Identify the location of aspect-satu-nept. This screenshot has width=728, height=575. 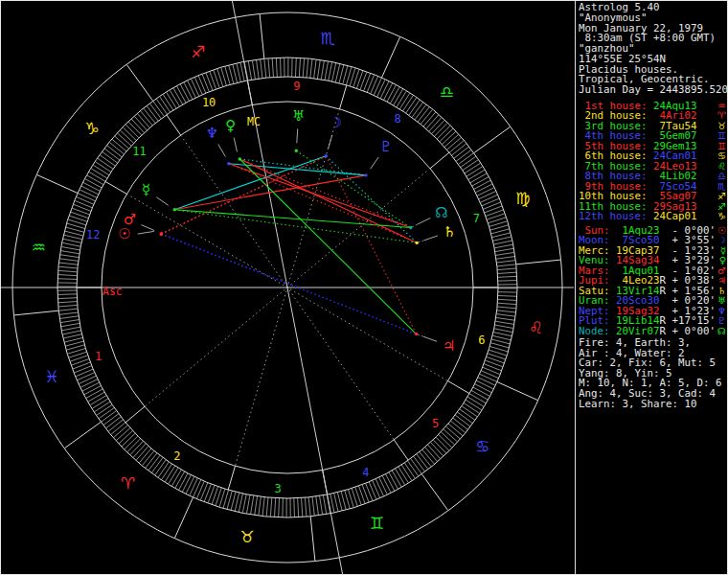
(323, 203).